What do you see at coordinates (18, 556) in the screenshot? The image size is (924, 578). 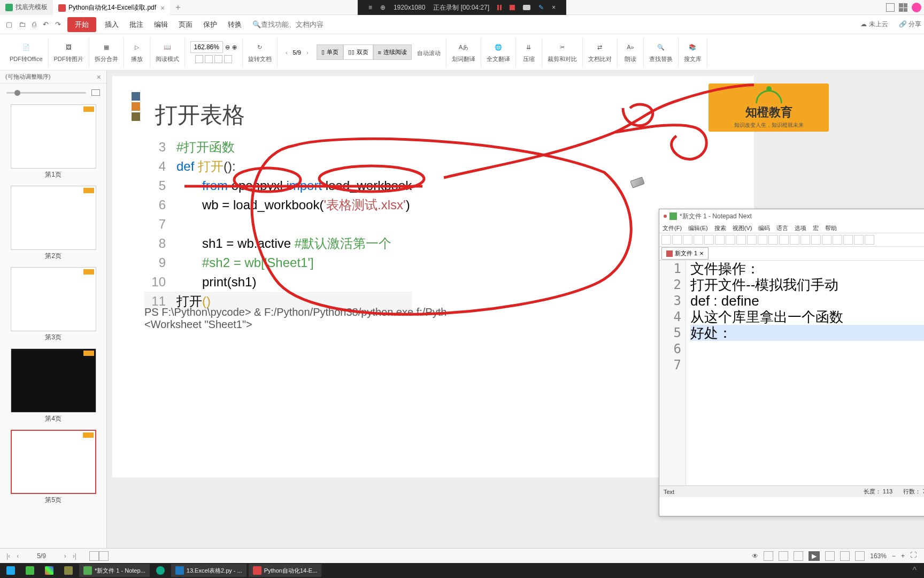 I see `prev-page-icon: ‹` at bounding box center [18, 556].